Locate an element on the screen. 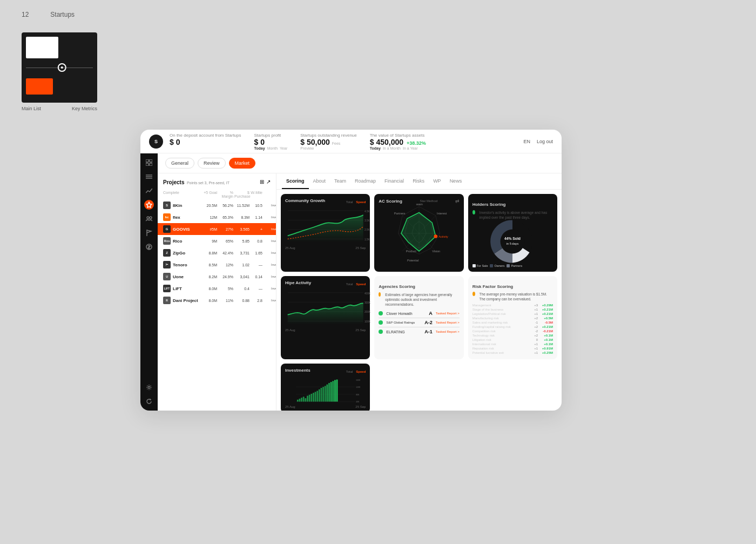 Image resolution: width=756 pixels, height=544 pixels. invest-goovis: Invest is located at coordinates (270, 229).